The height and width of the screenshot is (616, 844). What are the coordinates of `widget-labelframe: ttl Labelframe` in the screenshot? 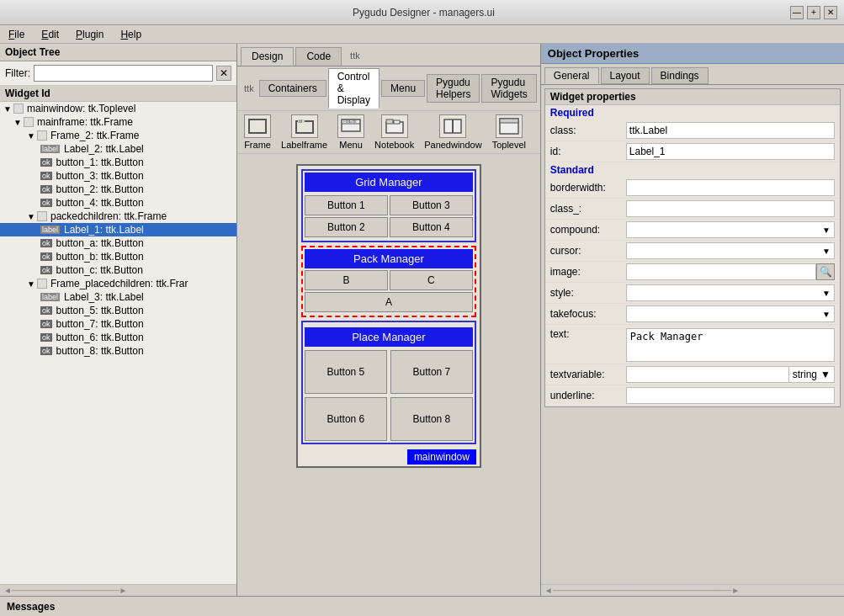 It's located at (305, 132).